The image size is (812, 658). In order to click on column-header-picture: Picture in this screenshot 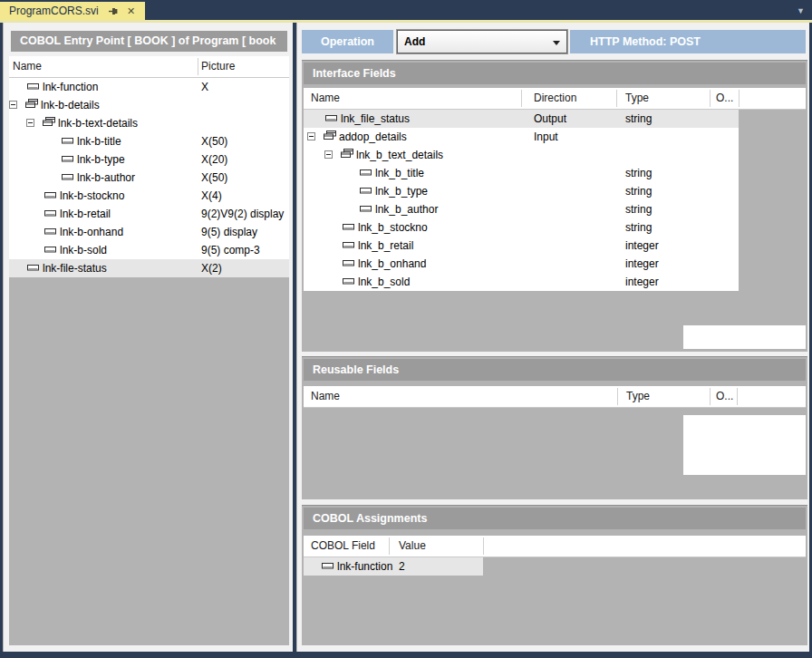, I will do `click(218, 66)`.